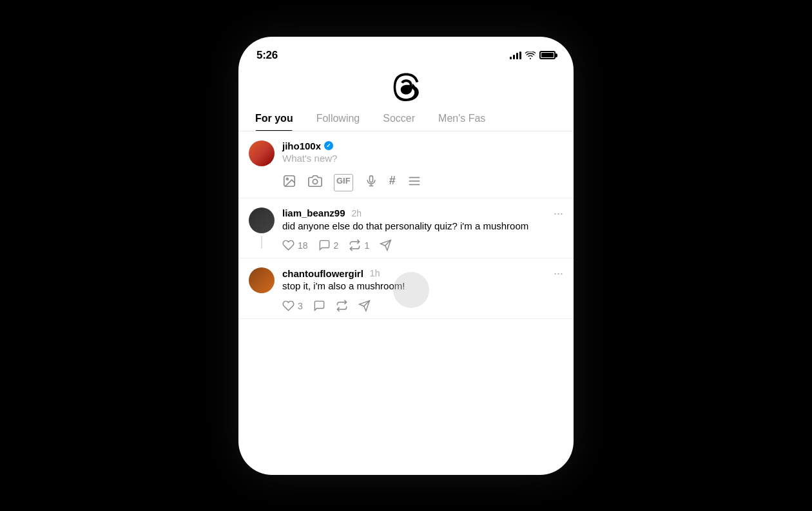 This screenshot has width=812, height=511. I want to click on hashtag-icon: #, so click(392, 183).